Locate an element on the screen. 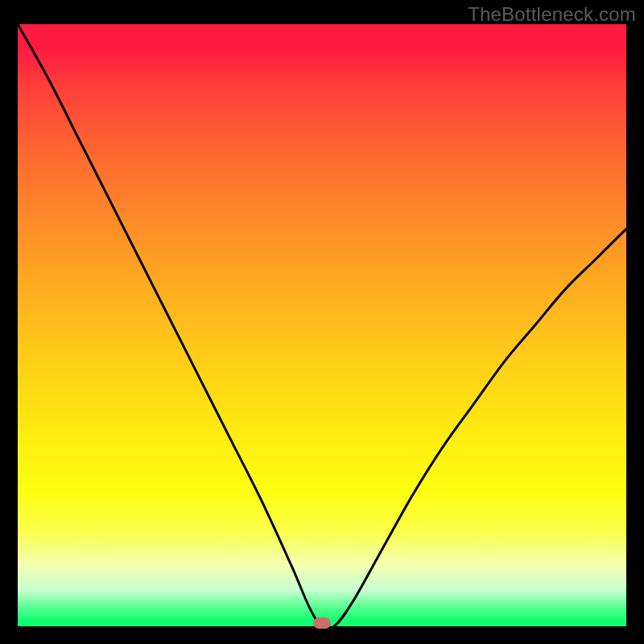 The height and width of the screenshot is (644, 644). watermark-text: TheBottleneck.com is located at coordinates (552, 14).